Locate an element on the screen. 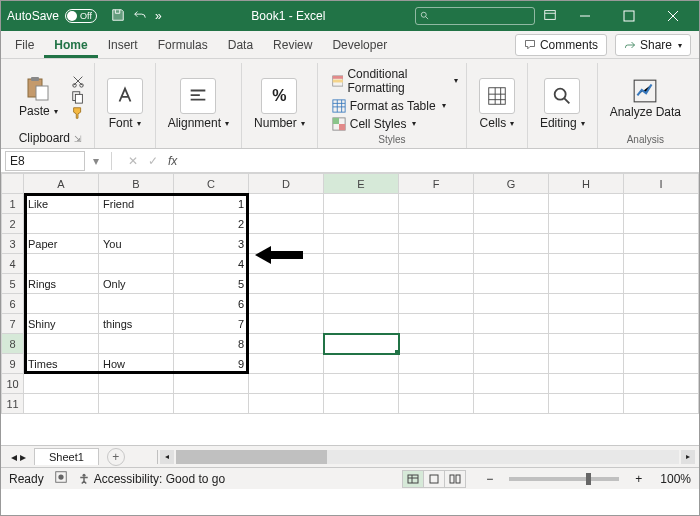 The width and height of the screenshot is (700, 516). fx-icon: fx is located at coordinates (172, 161).